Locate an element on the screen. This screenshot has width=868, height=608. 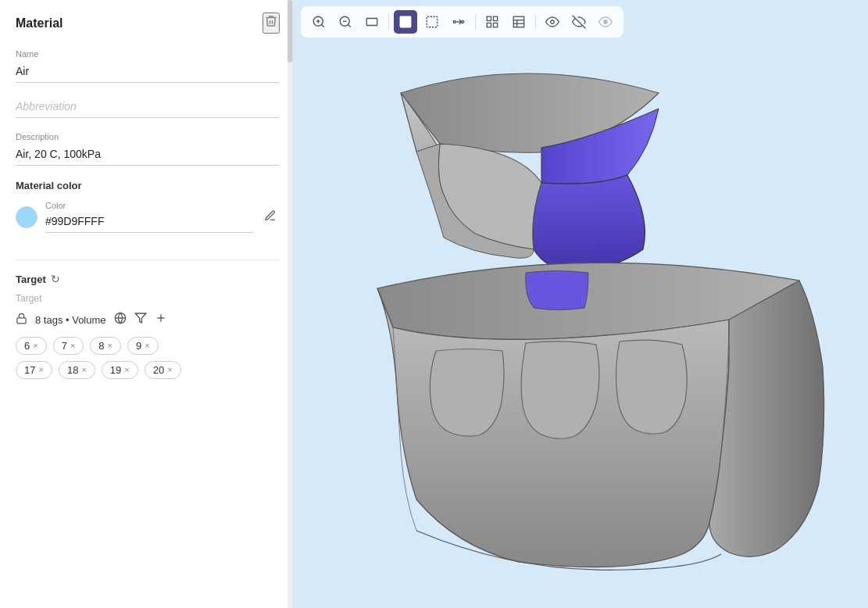
tag-close-17: × is located at coordinates (41, 370).